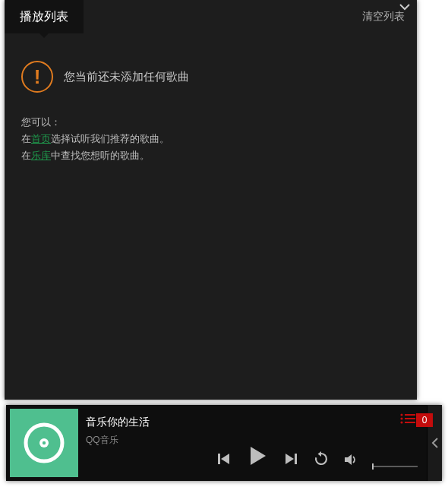  What do you see at coordinates (321, 459) in the screenshot?
I see `loop-button` at bounding box center [321, 459].